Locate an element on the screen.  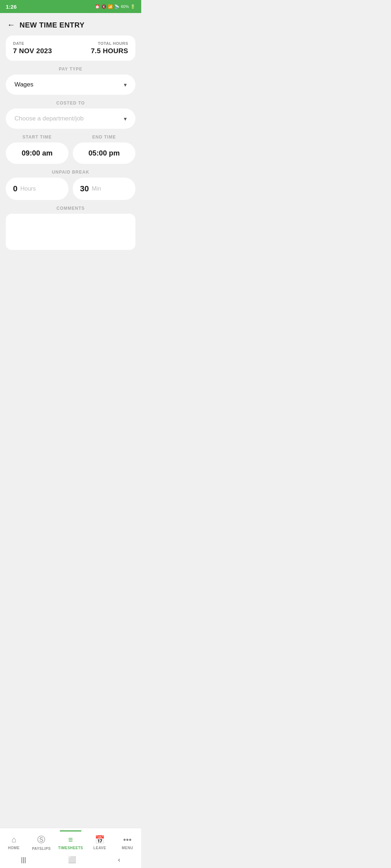
total-hours-value: 7.5 HOURS is located at coordinates (109, 51).